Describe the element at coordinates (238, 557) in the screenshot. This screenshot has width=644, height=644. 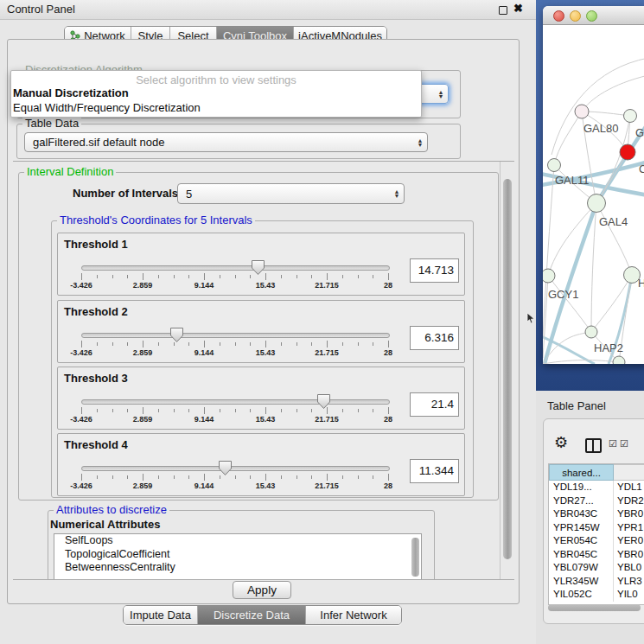
I see `numerical-attributes-list: SelfLoopsTopologicalCoefficientBetweenne…` at that location.